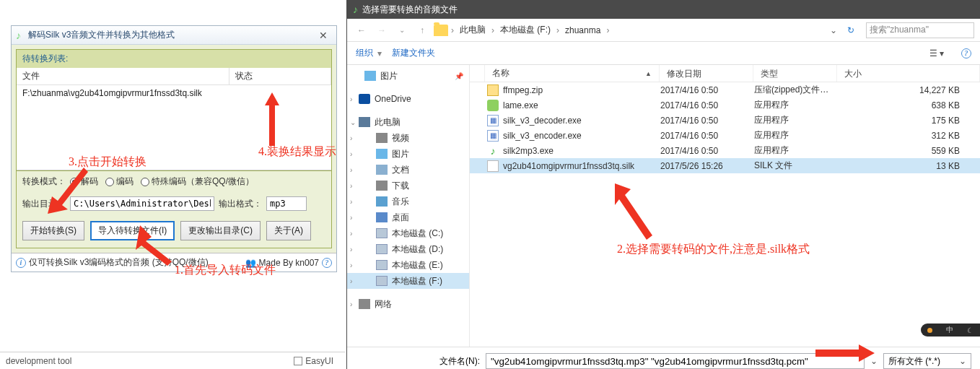  What do you see at coordinates (323, 35) in the screenshot?
I see `close-icon: ✕` at bounding box center [323, 35].